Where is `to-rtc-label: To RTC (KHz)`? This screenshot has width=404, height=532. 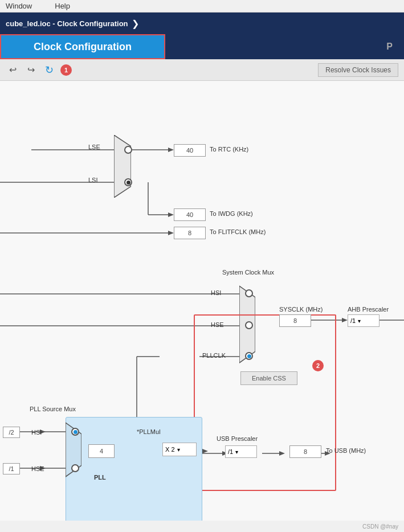
to-rtc-label: To RTC (KHz) is located at coordinates (229, 149).